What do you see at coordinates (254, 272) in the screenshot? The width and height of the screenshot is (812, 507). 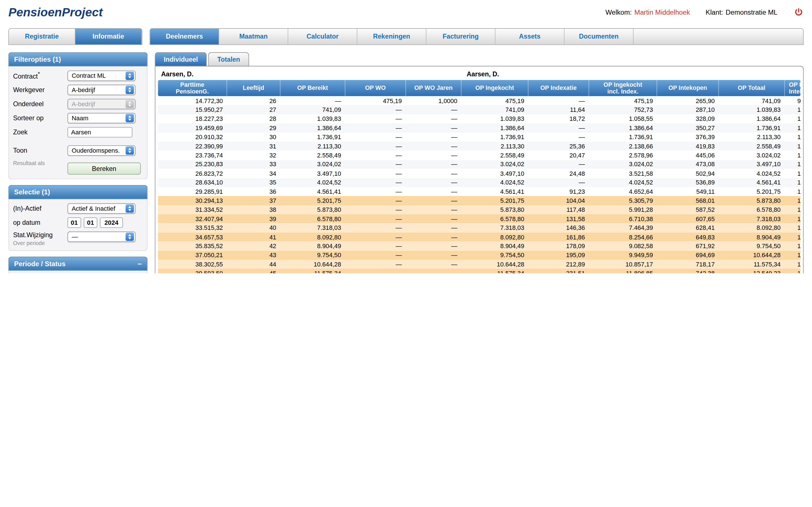 I see `table-cell: 45` at bounding box center [254, 272].